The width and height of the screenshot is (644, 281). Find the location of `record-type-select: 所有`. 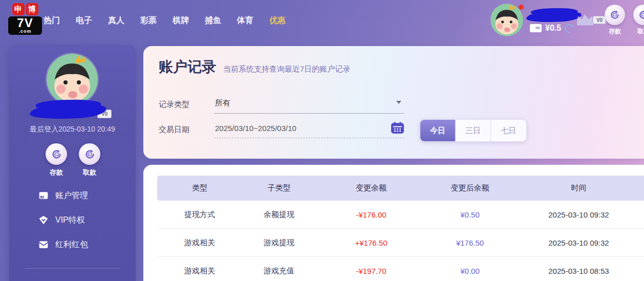

record-type-select: 所有 is located at coordinates (309, 104).